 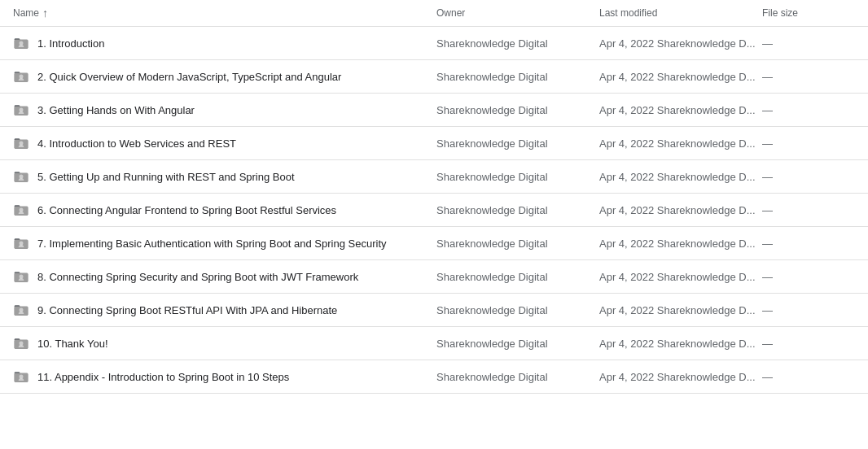 What do you see at coordinates (187, 311) in the screenshot?
I see `row-name-label: 9. Connecting Spring Boot RESTful API Wi…` at bounding box center [187, 311].